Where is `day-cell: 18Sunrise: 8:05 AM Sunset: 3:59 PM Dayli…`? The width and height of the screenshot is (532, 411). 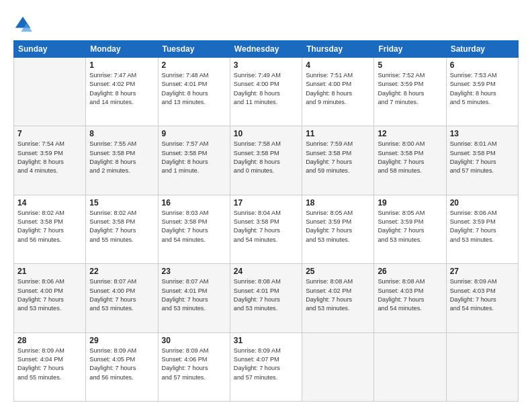
day-cell: 18Sunrise: 8:05 AM Sunset: 3:59 PM Dayli… is located at coordinates (339, 229).